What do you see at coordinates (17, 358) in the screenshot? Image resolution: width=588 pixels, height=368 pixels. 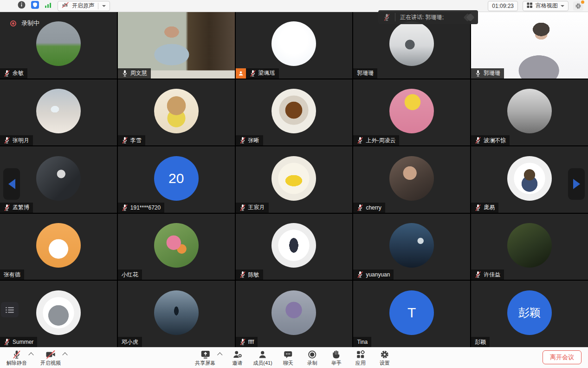 I see `toolbar-button-mic-muted: 解除静音` at bounding box center [17, 358].